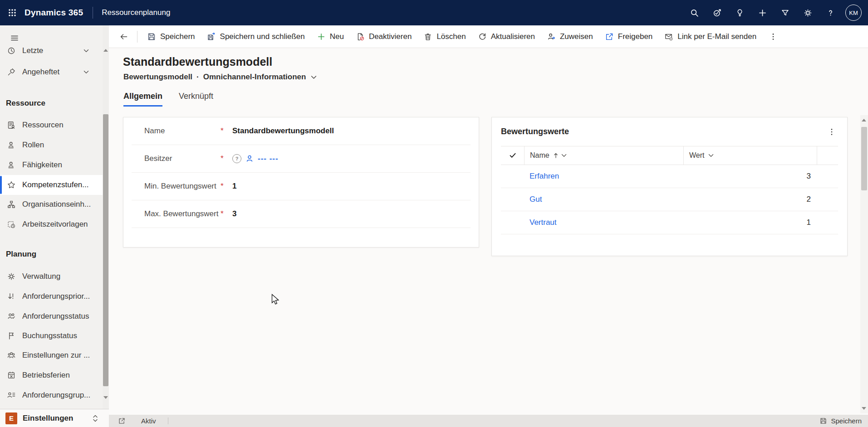  Describe the element at coordinates (750, 155) in the screenshot. I see `column-header-wert: Wert` at that location.